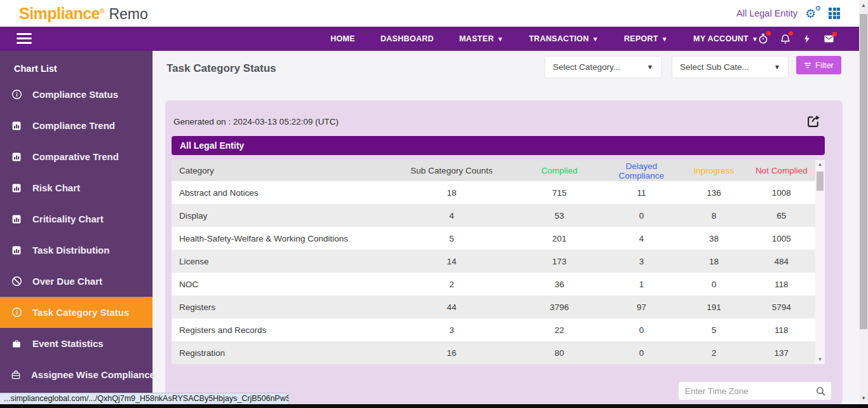 Image resolution: width=868 pixels, height=408 pixels. I want to click on page-title: Task Category Status, so click(221, 69).